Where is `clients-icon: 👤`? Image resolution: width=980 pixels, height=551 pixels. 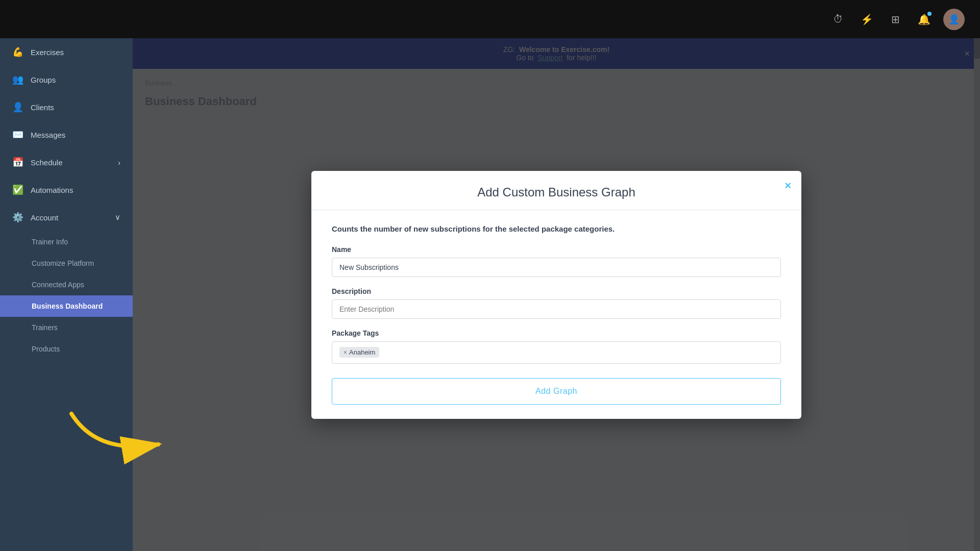 clients-icon: 👤 is located at coordinates (18, 107).